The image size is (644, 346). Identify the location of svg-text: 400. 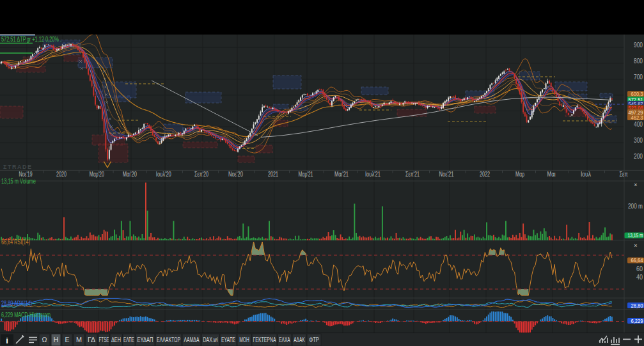
(638, 124).